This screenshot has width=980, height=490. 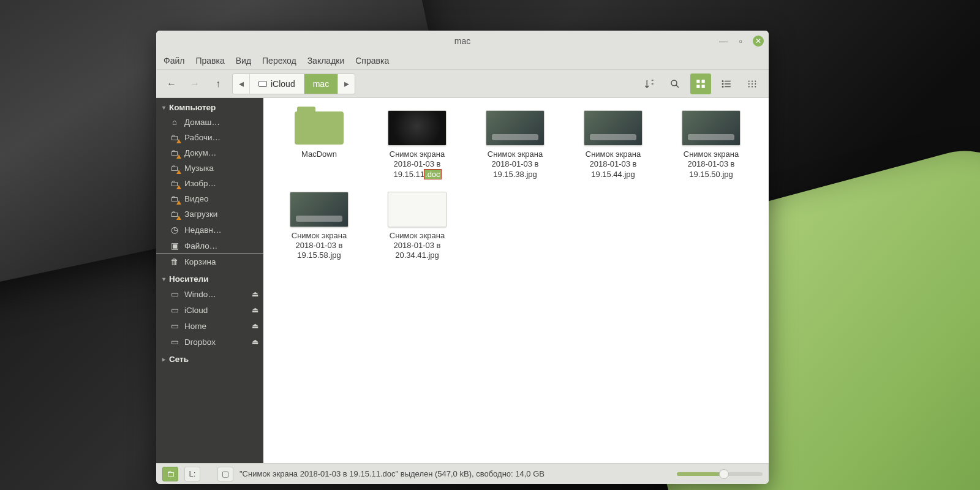 I want to click on window-title: mac, so click(x=462, y=41).